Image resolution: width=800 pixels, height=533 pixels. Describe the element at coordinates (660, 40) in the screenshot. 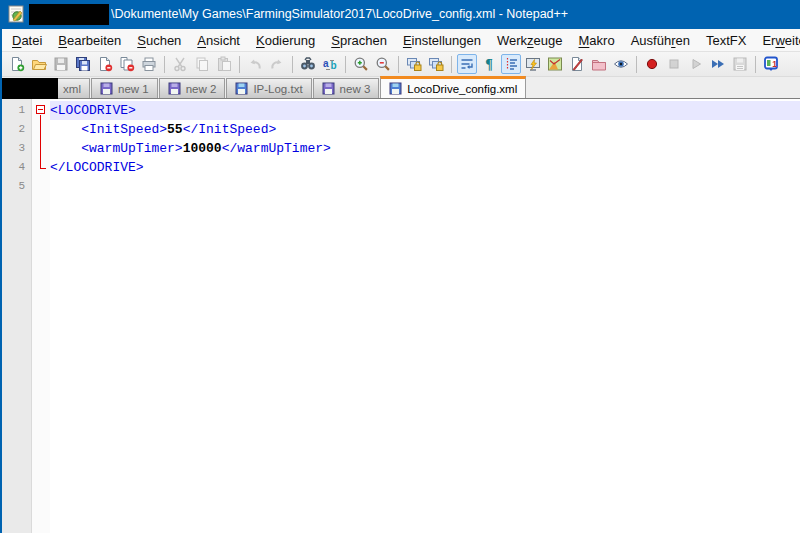

I see `menu-ausfhren: Ausführen` at that location.